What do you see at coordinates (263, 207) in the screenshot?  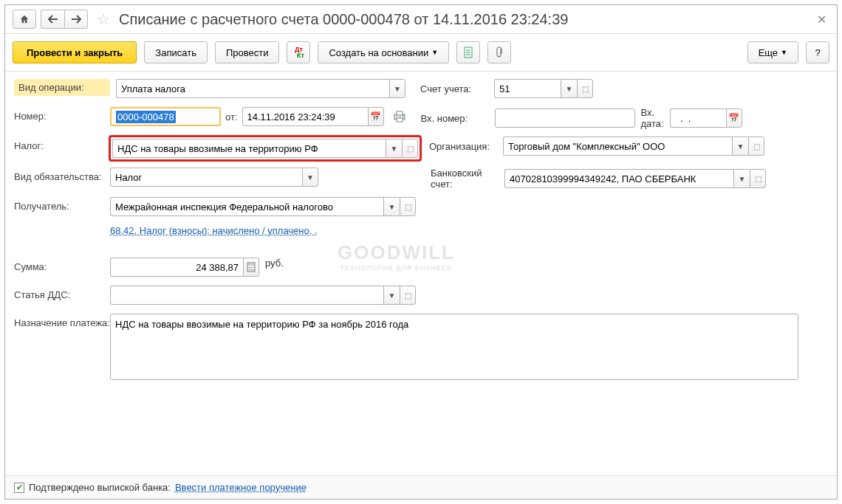 I see `recipient-field: ▼ ⬚` at bounding box center [263, 207].